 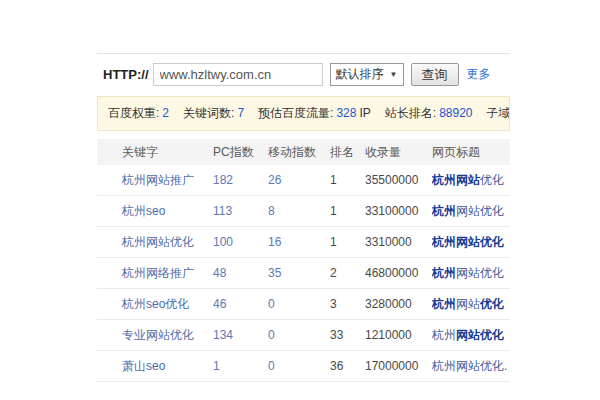 I want to click on stat-value: 328, so click(x=346, y=113).